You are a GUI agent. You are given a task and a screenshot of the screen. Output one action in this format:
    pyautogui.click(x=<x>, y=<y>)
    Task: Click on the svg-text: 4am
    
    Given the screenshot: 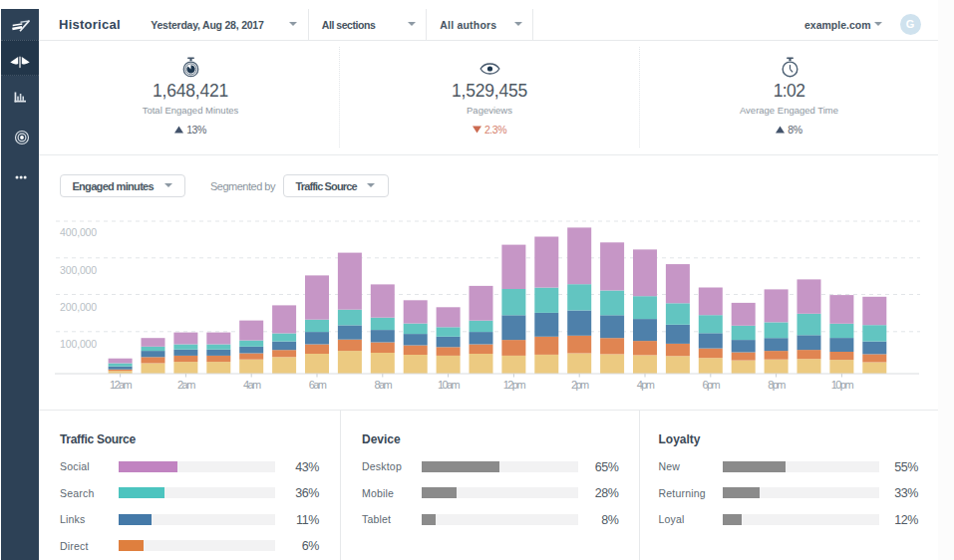 What is the action you would take?
    pyautogui.click(x=252, y=385)
    